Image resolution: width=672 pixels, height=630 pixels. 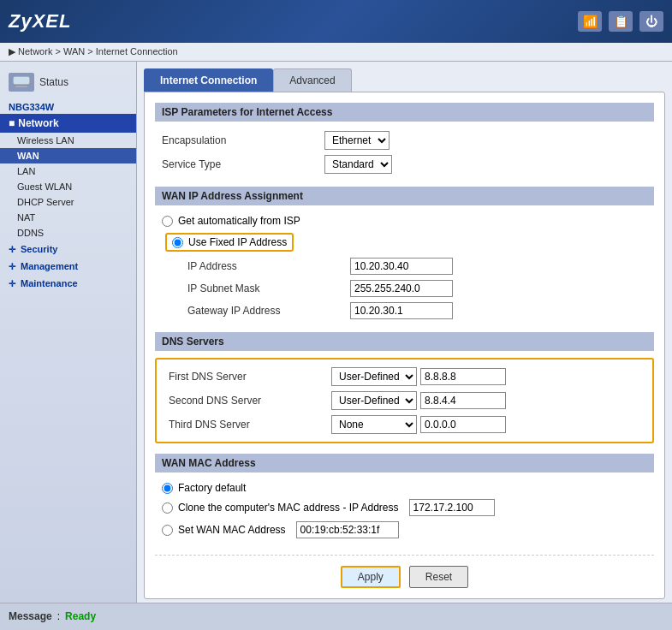 What do you see at coordinates (357, 140) in the screenshot?
I see `encapsulation-control: Ethernet PPPoE PPTP` at bounding box center [357, 140].